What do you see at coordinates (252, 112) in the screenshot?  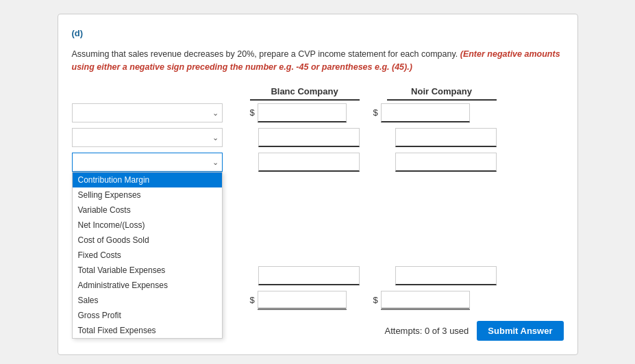 I see `dollar-sign-1b: $` at bounding box center [252, 112].